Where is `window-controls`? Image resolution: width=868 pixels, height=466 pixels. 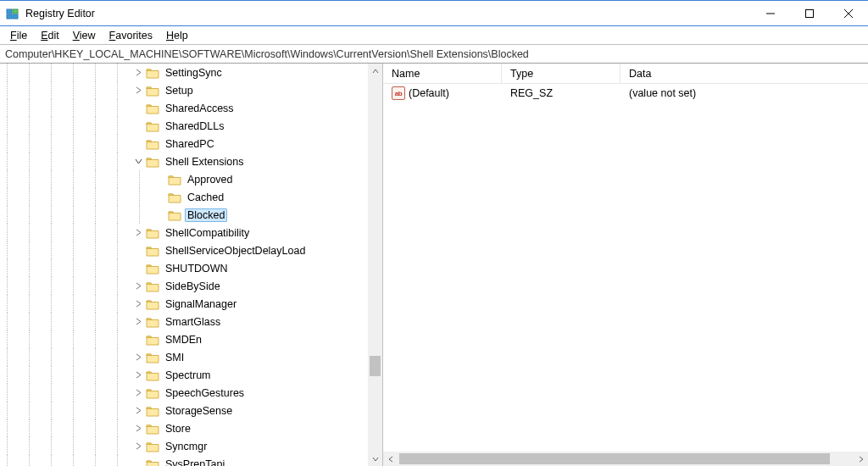 window-controls is located at coordinates (810, 14).